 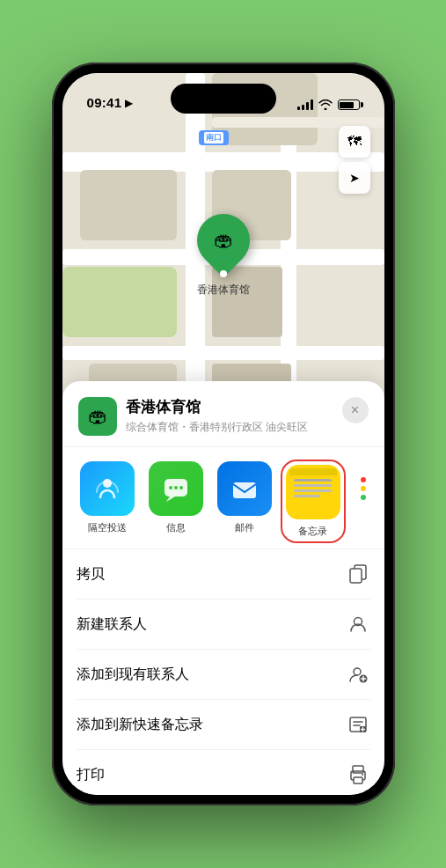 I want to click on action-print: 打印, so click(x=223, y=773).